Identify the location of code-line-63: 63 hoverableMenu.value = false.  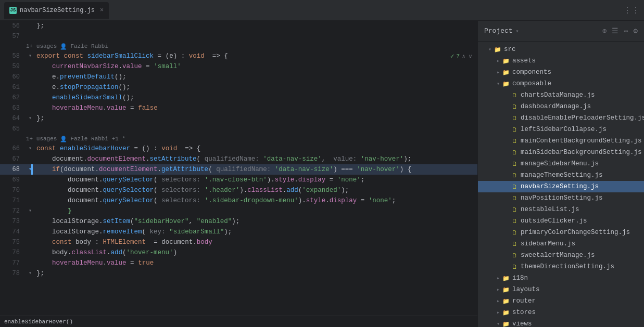
(238, 108).